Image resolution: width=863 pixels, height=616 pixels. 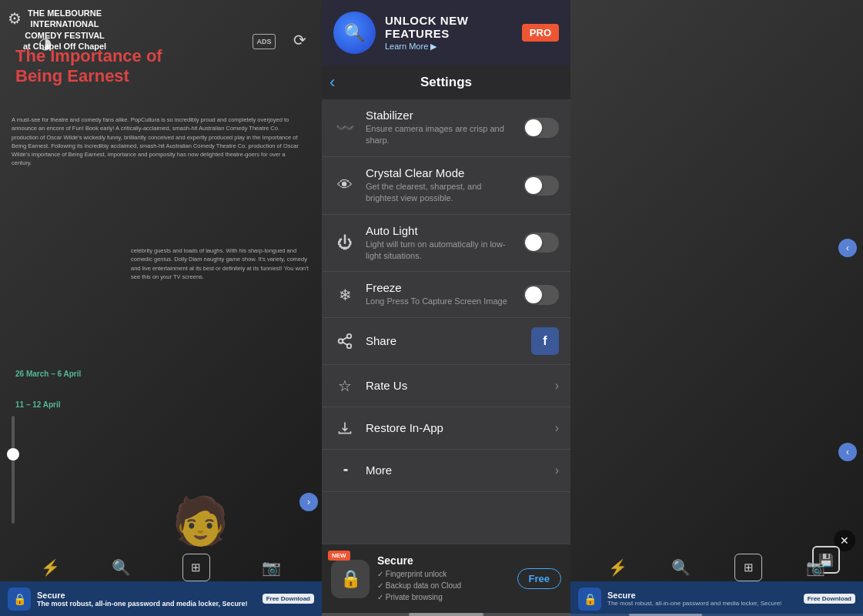 I want to click on settings-header: ‹ Settings, so click(x=447, y=82).